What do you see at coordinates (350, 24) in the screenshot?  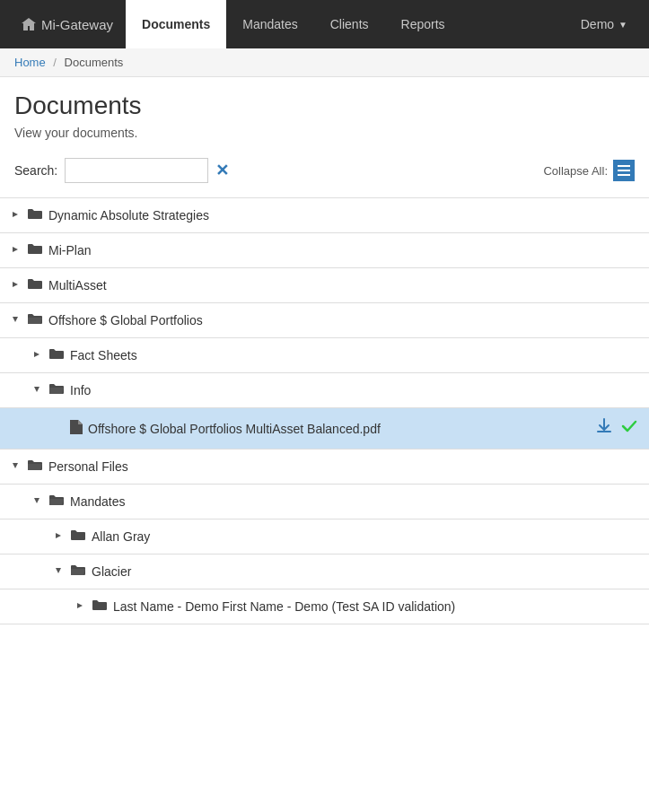 I see `nav-item-clients: Clients` at bounding box center [350, 24].